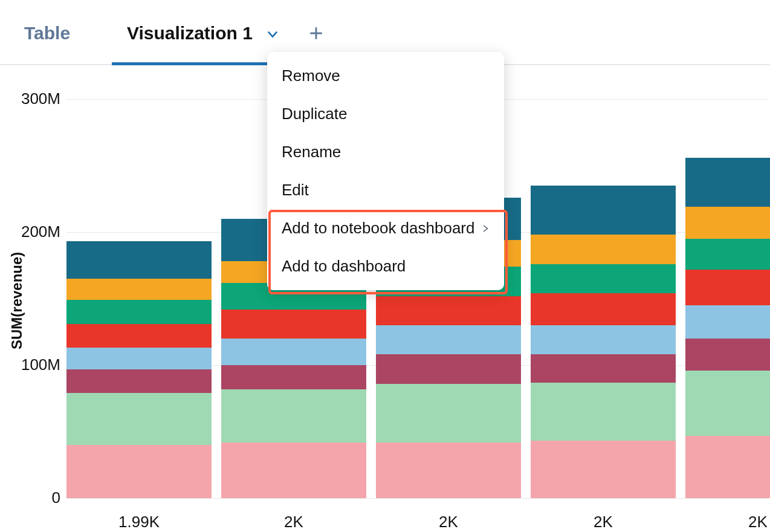  What do you see at coordinates (316, 33) in the screenshot?
I see `add-tab-button` at bounding box center [316, 33].